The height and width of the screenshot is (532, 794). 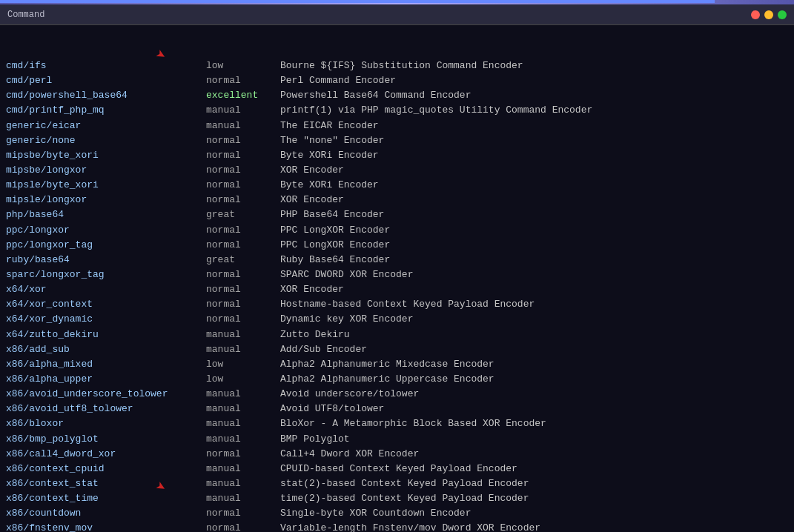 I want to click on encoder-description: BMP Polyglot, so click(x=534, y=439).